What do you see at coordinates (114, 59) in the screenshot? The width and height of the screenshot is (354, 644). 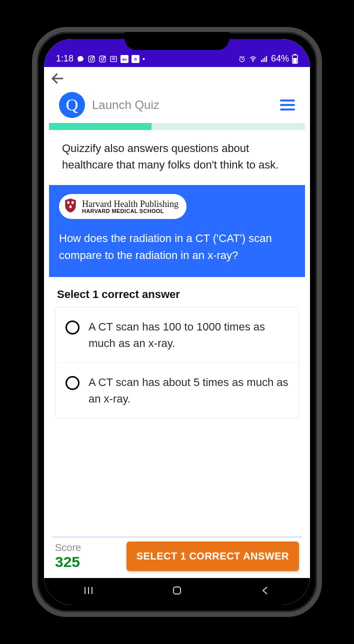 I see `news-icon` at bounding box center [114, 59].